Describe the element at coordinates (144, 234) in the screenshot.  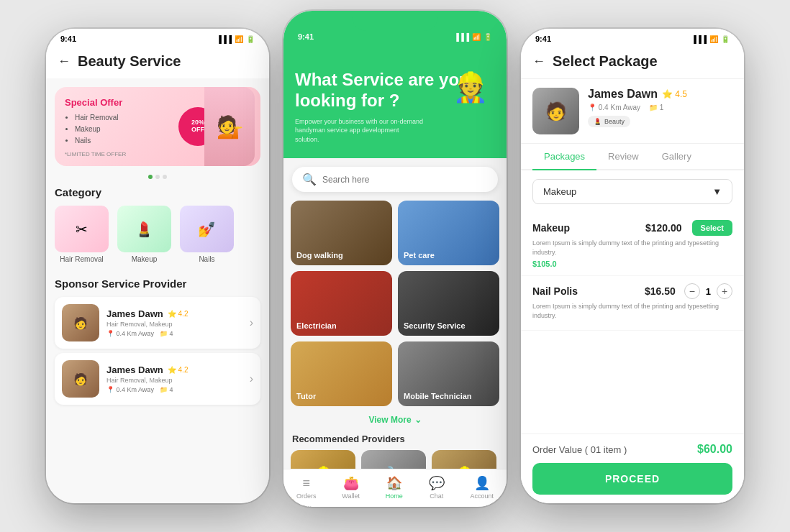
I see `category-makeup: 💄 Makeup` at that location.